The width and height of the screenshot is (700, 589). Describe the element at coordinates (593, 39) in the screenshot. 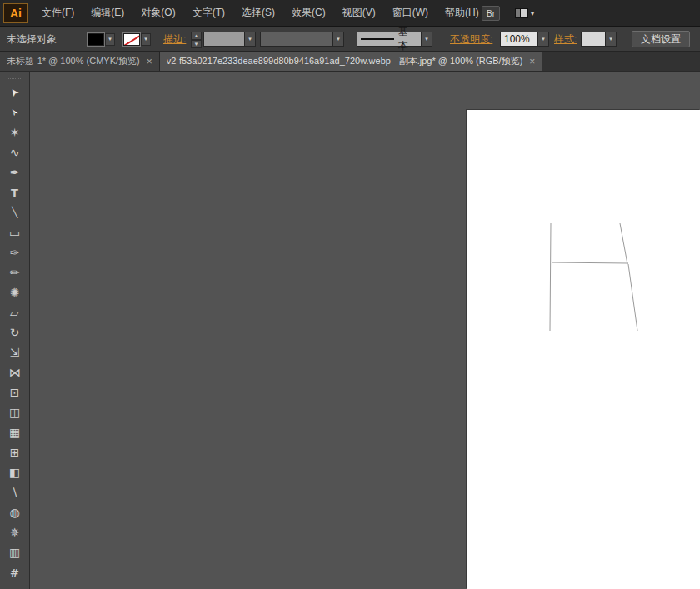

I see `style-swatch` at that location.